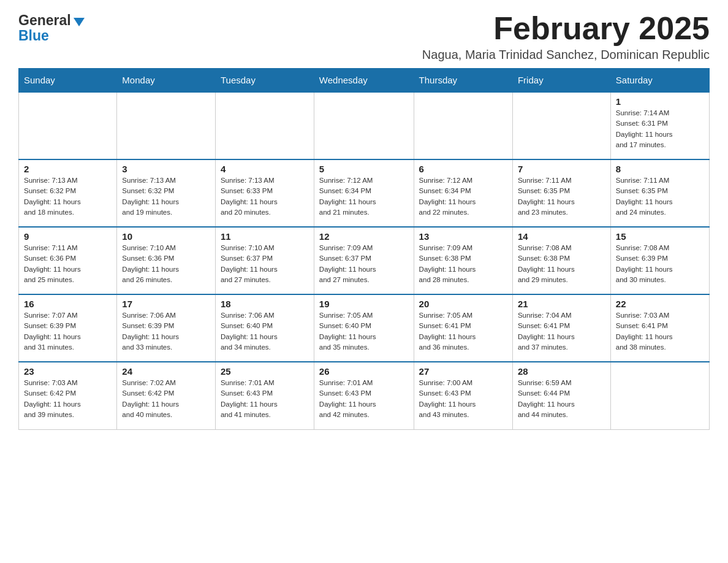 The width and height of the screenshot is (728, 563). I want to click on calendar-cell: 27Sunrise: 7:00 AM Sunset: 6:43 PM Dayli…, so click(463, 396).